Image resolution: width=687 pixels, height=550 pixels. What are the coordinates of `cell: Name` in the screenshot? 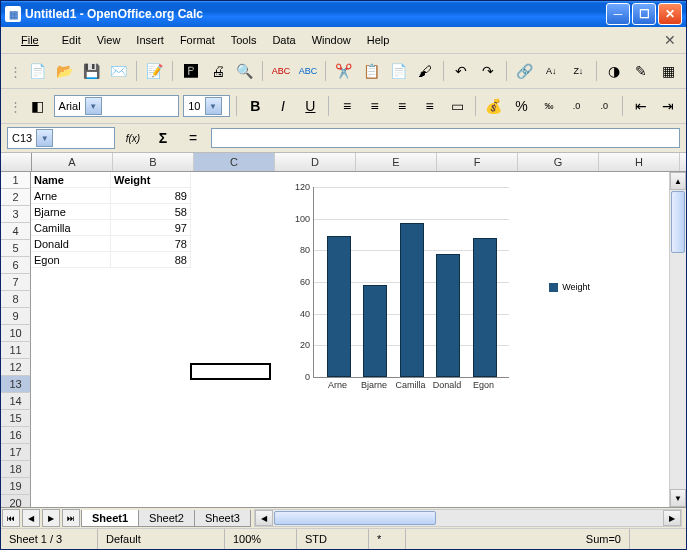 It's located at (71, 180).